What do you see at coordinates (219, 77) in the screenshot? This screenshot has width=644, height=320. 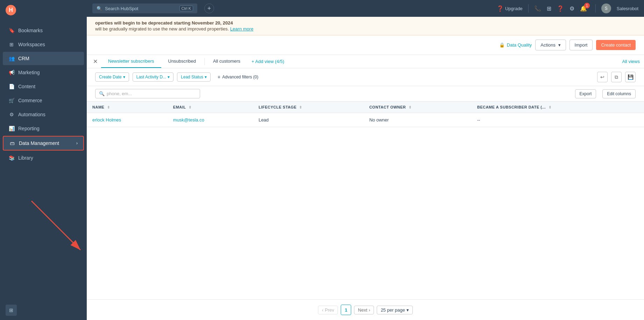 I see `filter-icon: ≡` at bounding box center [219, 77].